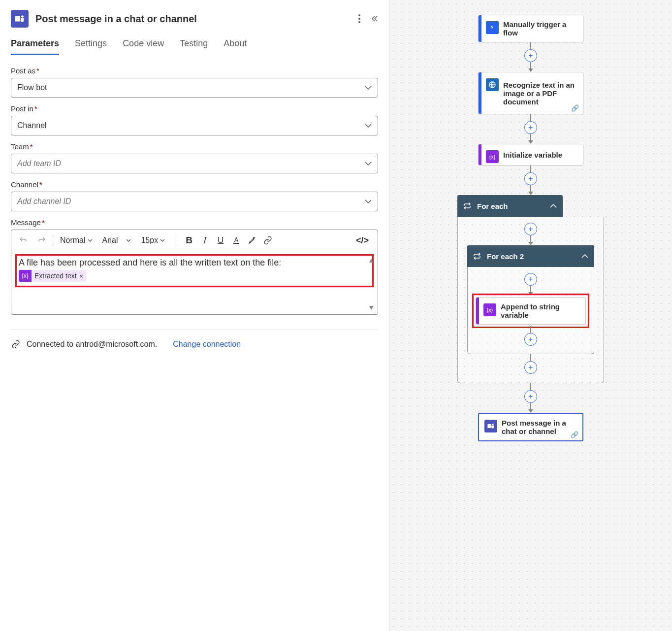  What do you see at coordinates (252, 240) in the screenshot?
I see `highlight-icon` at bounding box center [252, 240].